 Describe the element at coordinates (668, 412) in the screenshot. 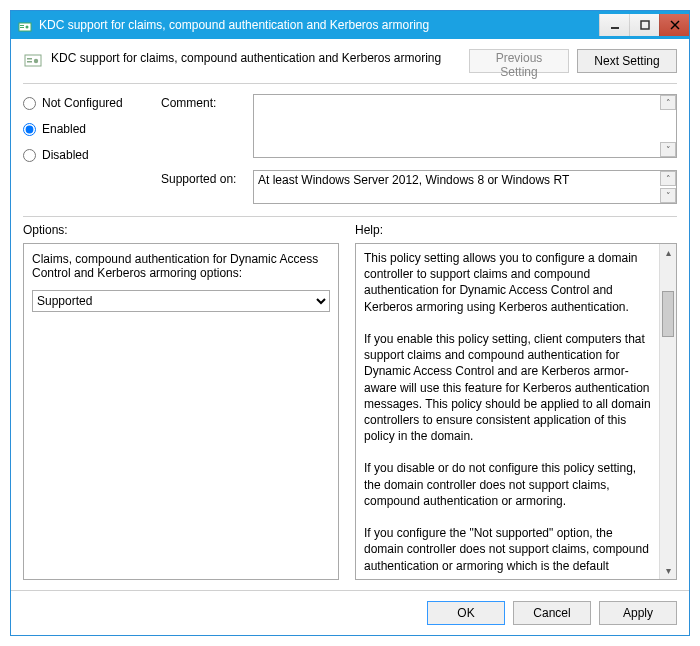

I see `scroll-track` at that location.